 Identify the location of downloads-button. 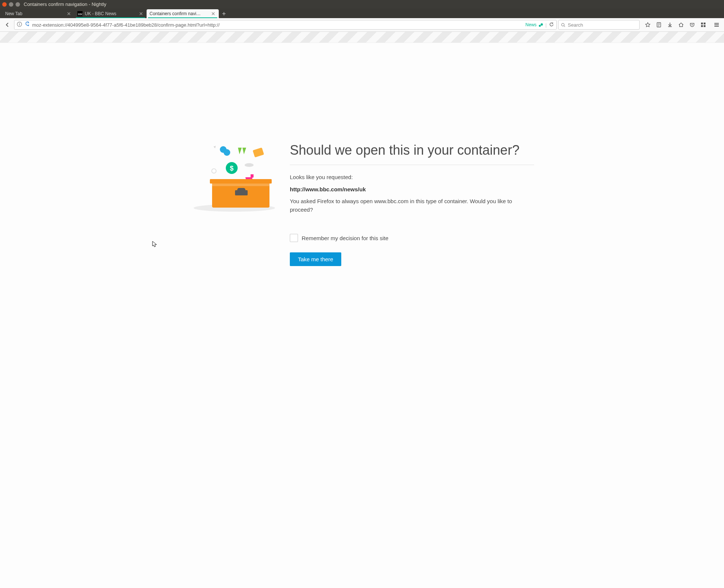
(670, 25).